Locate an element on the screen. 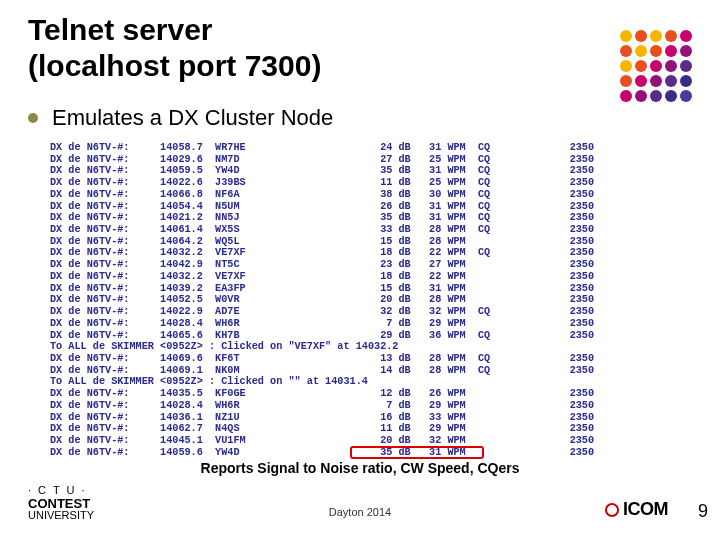 Image resolution: width=720 pixels, height=540 pixels. terminal-row: DX de N6TV-#: 14045.1 VU1FM 20 dB 32 WPM… is located at coordinates (350, 441).